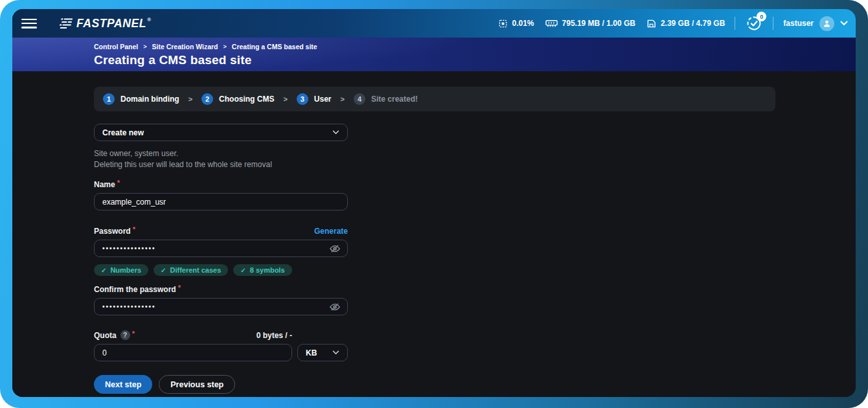 The image size is (868, 408). I want to click on username-label: fastuser, so click(798, 23).